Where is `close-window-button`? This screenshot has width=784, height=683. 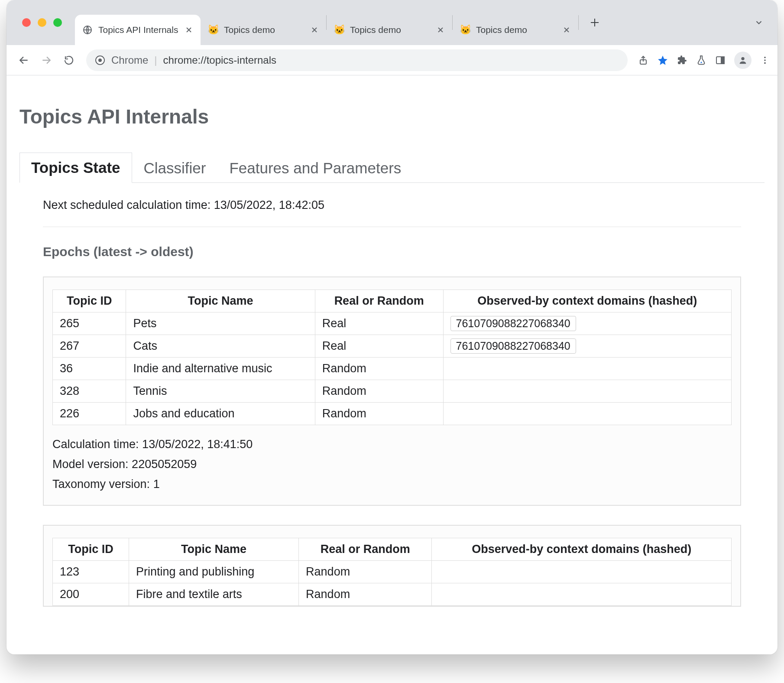
close-window-button is located at coordinates (26, 23).